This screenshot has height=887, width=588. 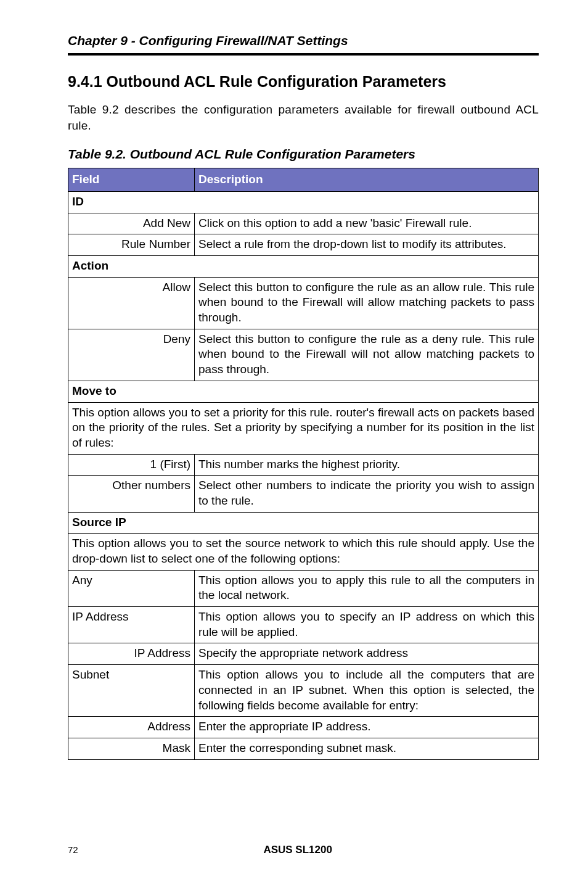 What do you see at coordinates (132, 355) in the screenshot?
I see `deny-label: Deny` at bounding box center [132, 355].